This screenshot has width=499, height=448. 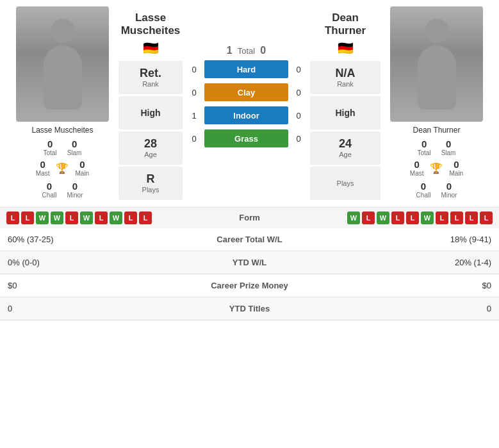 What do you see at coordinates (448, 144) in the screenshot?
I see `right-slam-value: 0` at bounding box center [448, 144].